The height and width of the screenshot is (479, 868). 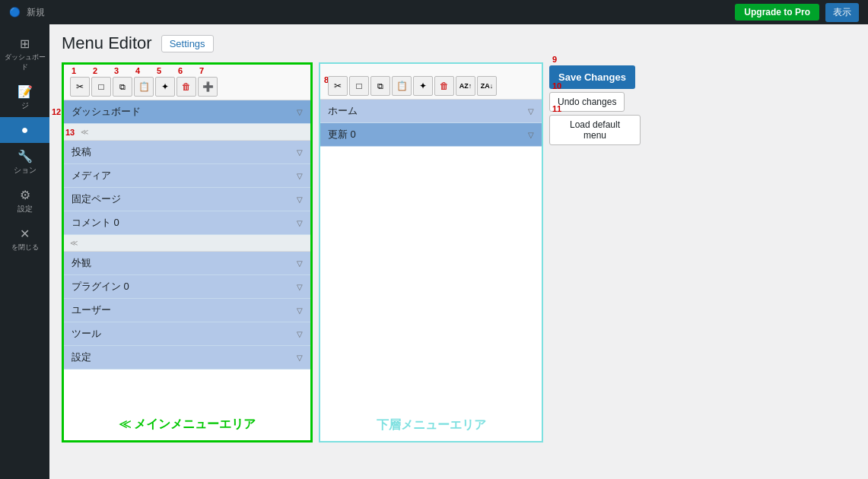 What do you see at coordinates (25, 130) in the screenshot?
I see `active-icon: ●` at bounding box center [25, 130].